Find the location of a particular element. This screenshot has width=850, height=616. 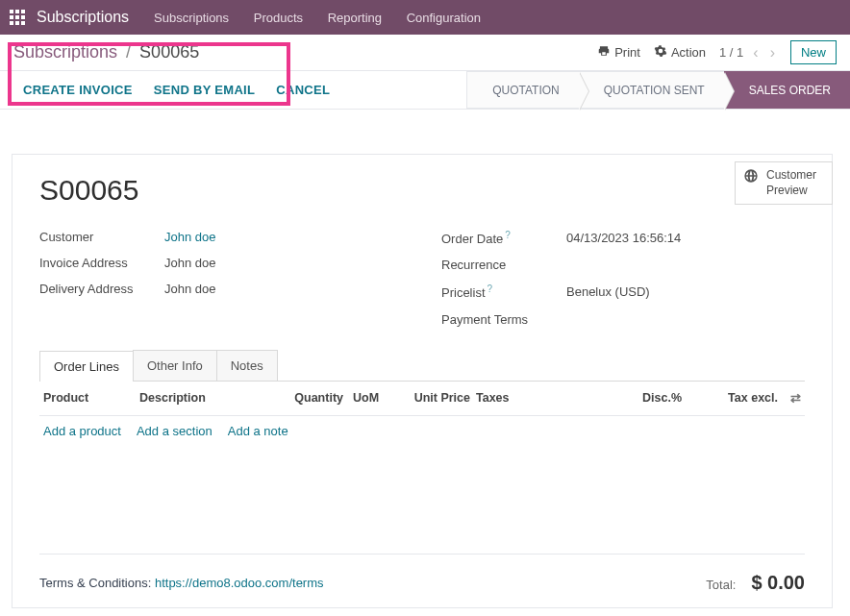

delivery-address-label: Delivery Address is located at coordinates (102, 288).